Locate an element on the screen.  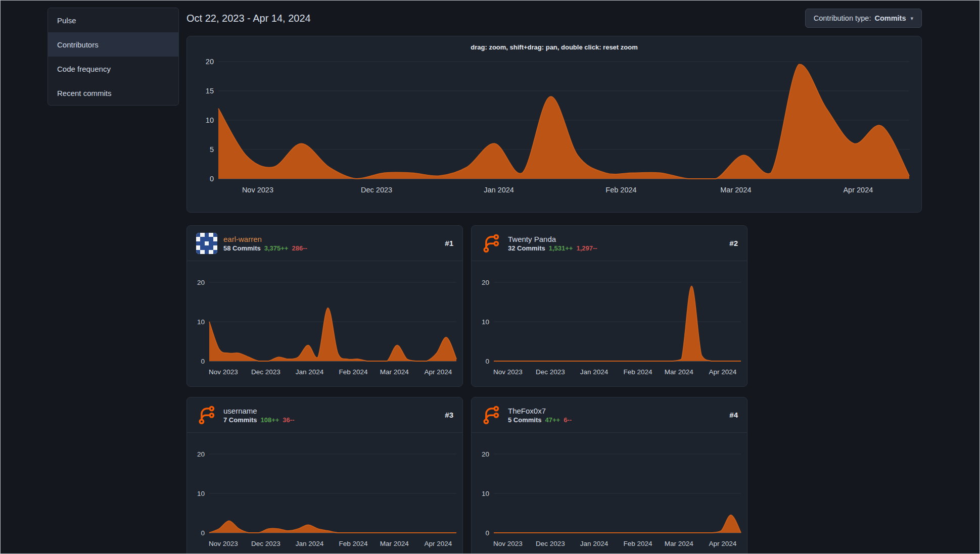
date-range-title: Oct 22, 2023 - Apr 14, 2024 is located at coordinates (249, 18).